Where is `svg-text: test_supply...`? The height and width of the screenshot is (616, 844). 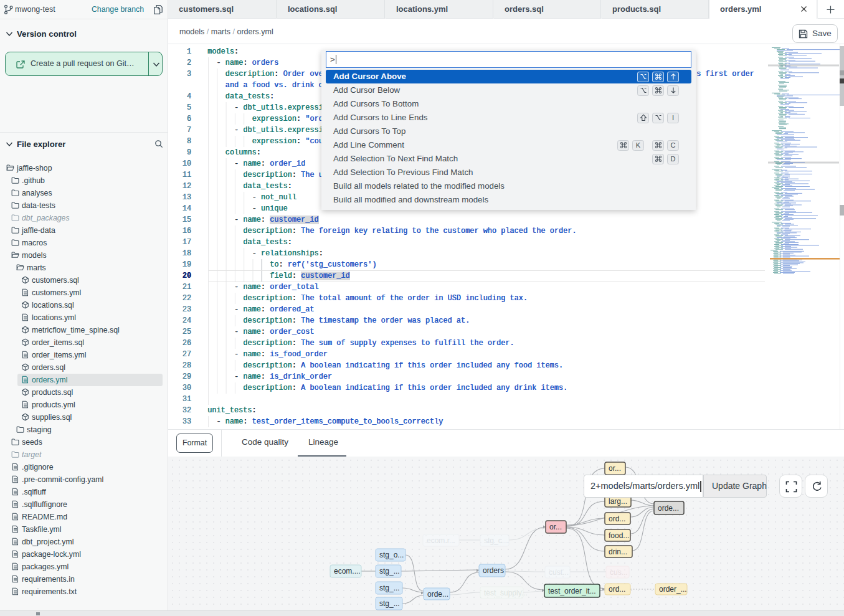
svg-text: test_supply... is located at coordinates (506, 593).